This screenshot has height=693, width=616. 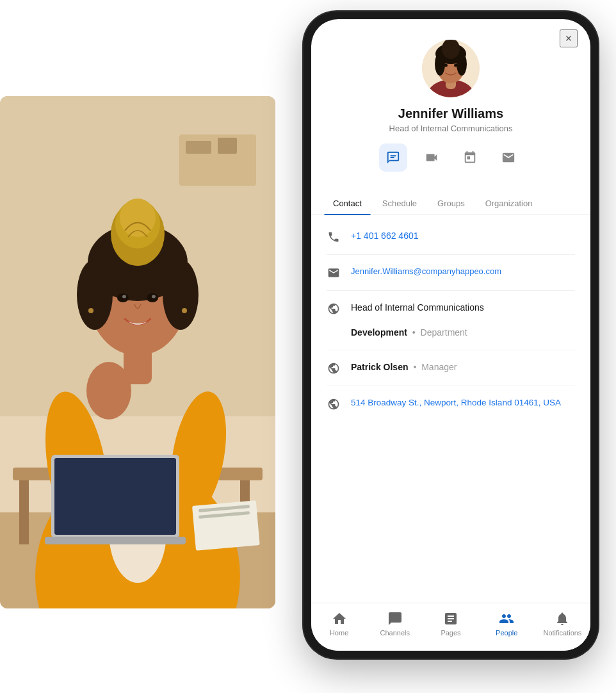 What do you see at coordinates (334, 404) in the screenshot?
I see `location-icon` at bounding box center [334, 404].